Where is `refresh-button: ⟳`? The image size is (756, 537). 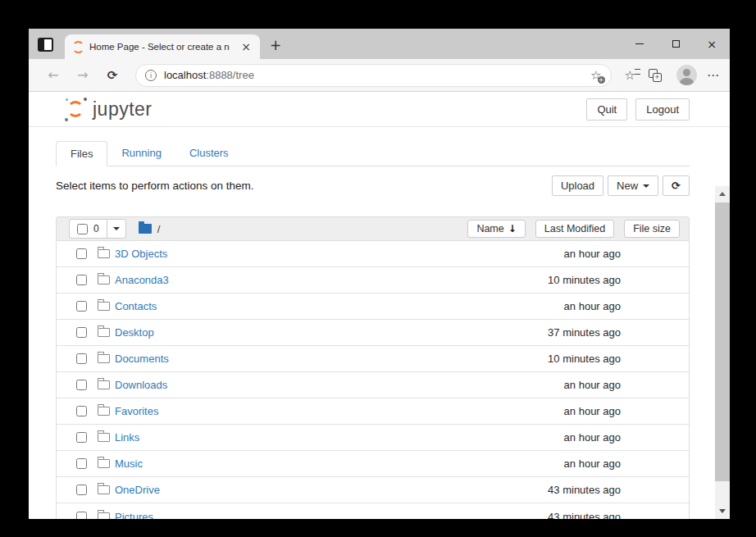 refresh-button: ⟳ is located at coordinates (676, 185).